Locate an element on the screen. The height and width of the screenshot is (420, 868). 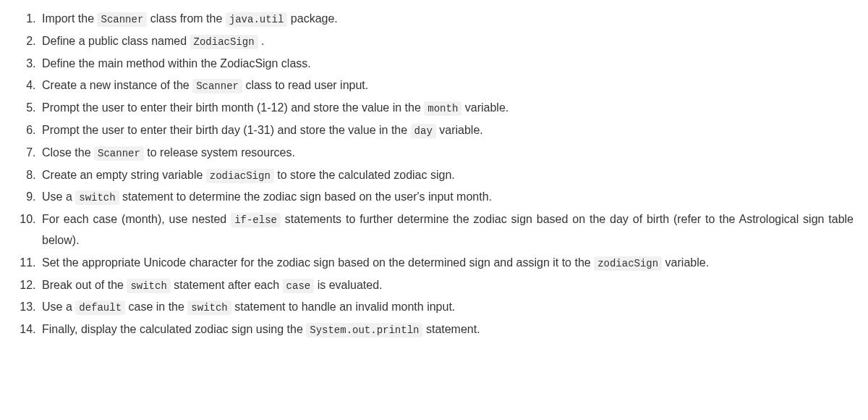
instruction-step: For each case (month), use nested if-els… is located at coordinates (446, 230).